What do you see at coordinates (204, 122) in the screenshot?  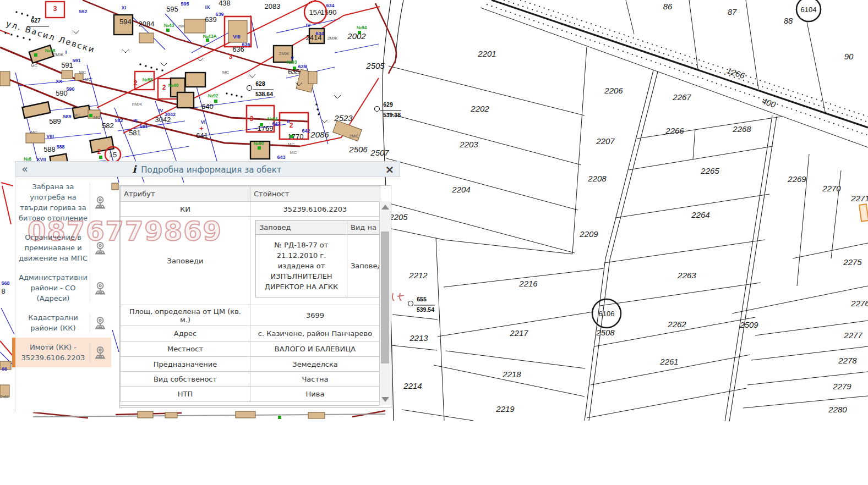 I see `map-label: VI` at bounding box center [204, 122].